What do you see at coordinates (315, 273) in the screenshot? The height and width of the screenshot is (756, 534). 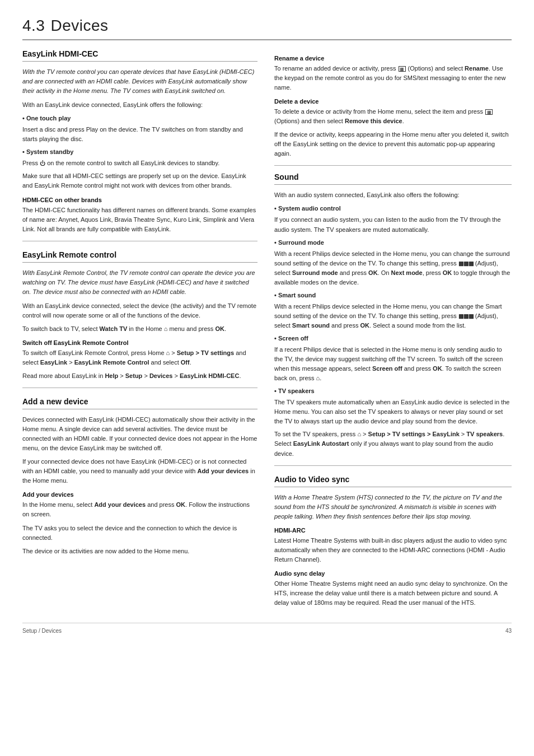 I see `surround-mode-label: Surround mode` at bounding box center [315, 273].